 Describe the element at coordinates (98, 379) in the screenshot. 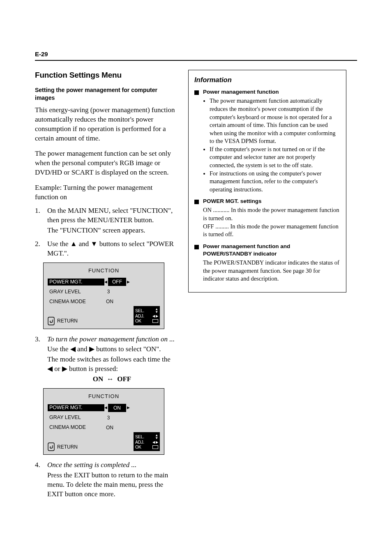

I see `toggle-on: ON` at that location.